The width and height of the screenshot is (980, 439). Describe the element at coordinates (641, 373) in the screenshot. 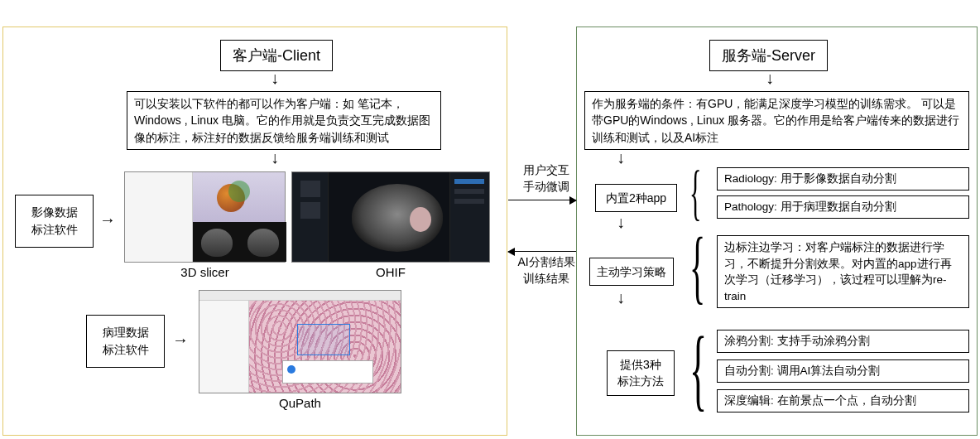

I see `methods-label: 提供3种 标注方法` at that location.